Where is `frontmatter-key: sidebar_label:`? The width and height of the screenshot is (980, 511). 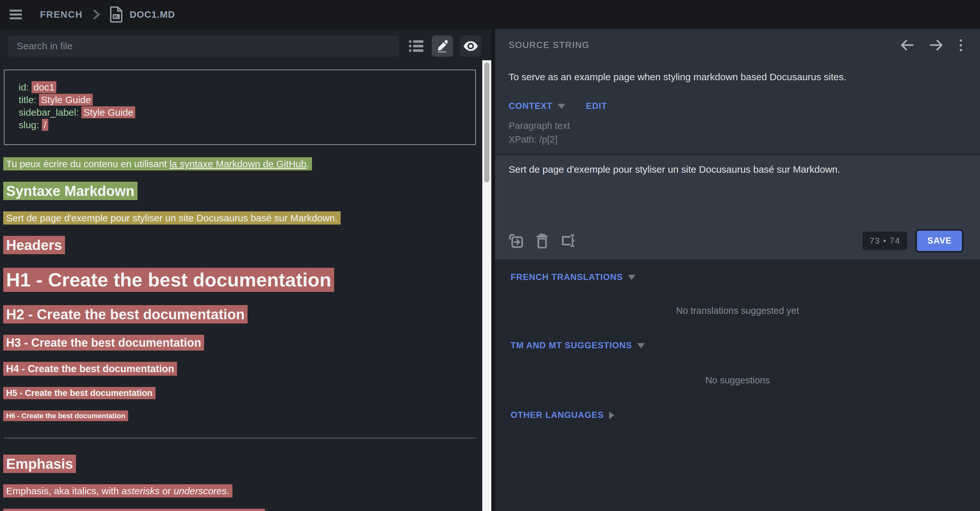
frontmatter-key: sidebar_label: is located at coordinates (50, 112).